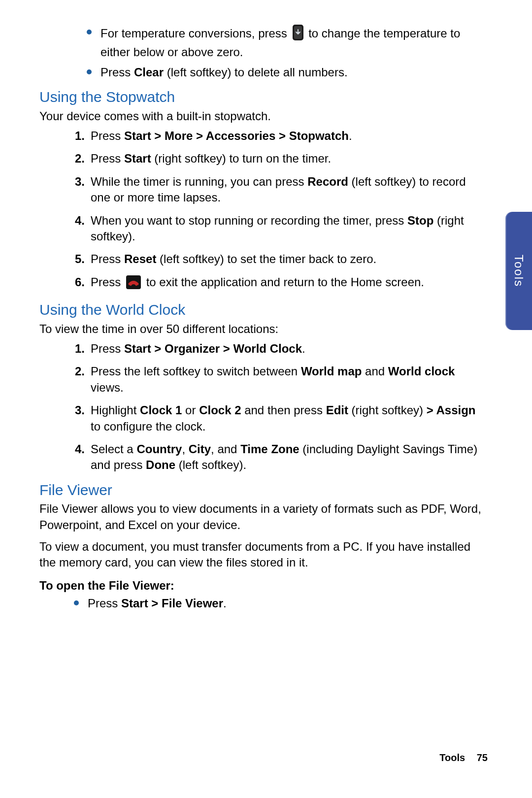 The height and width of the screenshot is (798, 532). What do you see at coordinates (213, 349) in the screenshot?
I see `bold-text: Start > Organizer > World Clock` at bounding box center [213, 349].